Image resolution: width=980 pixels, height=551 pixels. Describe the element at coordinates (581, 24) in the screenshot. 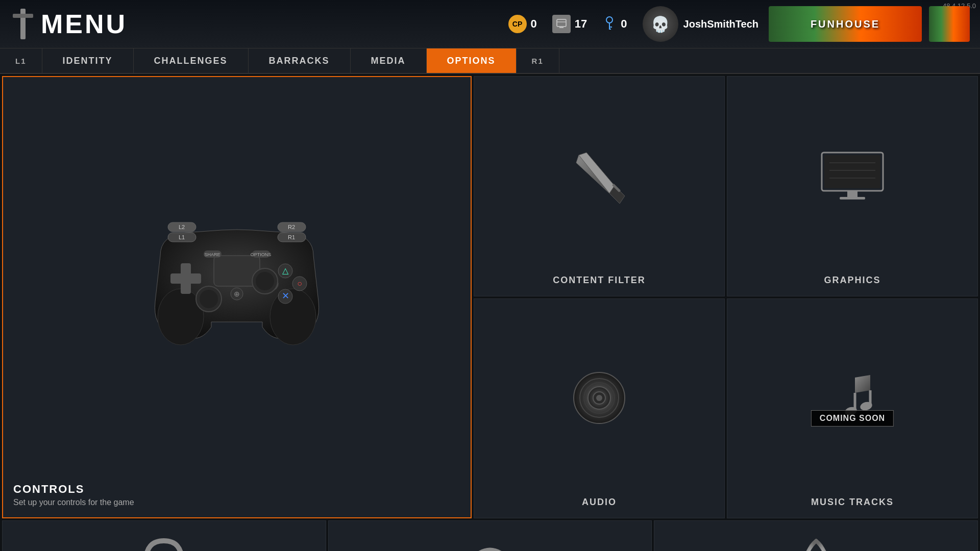

I see `sd-value: 17` at that location.